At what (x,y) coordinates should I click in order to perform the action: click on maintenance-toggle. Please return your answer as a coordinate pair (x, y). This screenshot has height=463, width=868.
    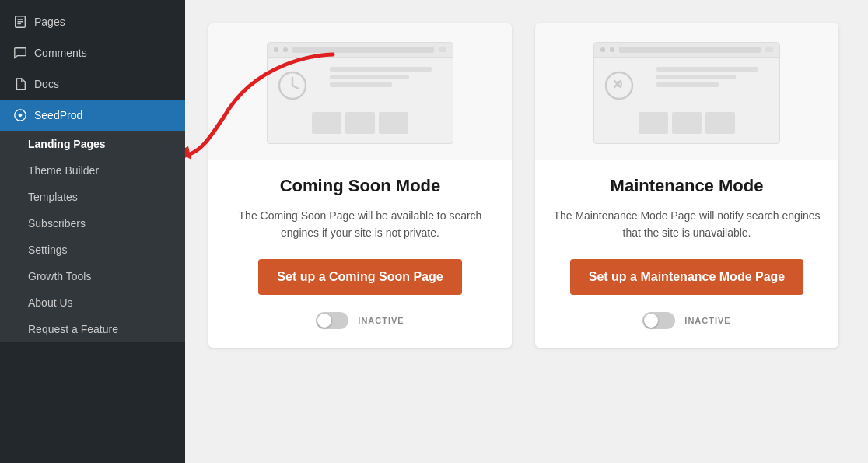
    Looking at the image, I should click on (659, 321).